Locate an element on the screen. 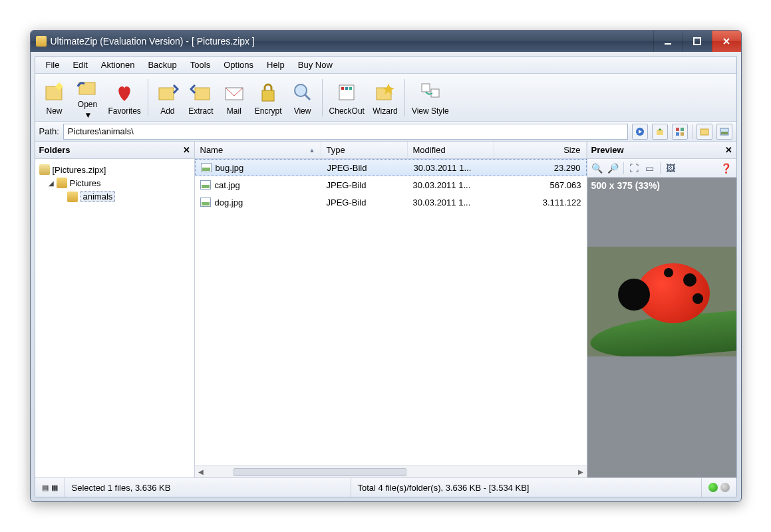  status-view-icons: ▤ ▦ is located at coordinates (51, 487).